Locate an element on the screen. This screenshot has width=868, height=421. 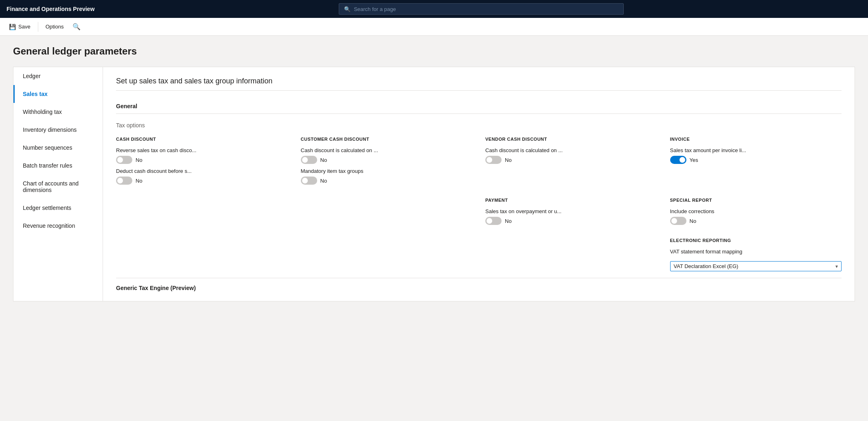
option-group-title: CUSTOMER CASH DISCOUNT is located at coordinates (387, 139).